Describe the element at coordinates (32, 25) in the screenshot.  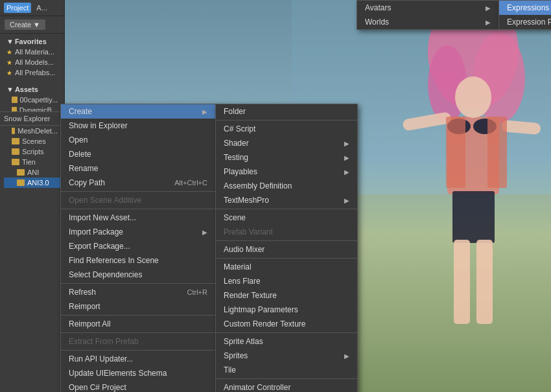
I see `panel-toolbar: Create ▼` at that location.